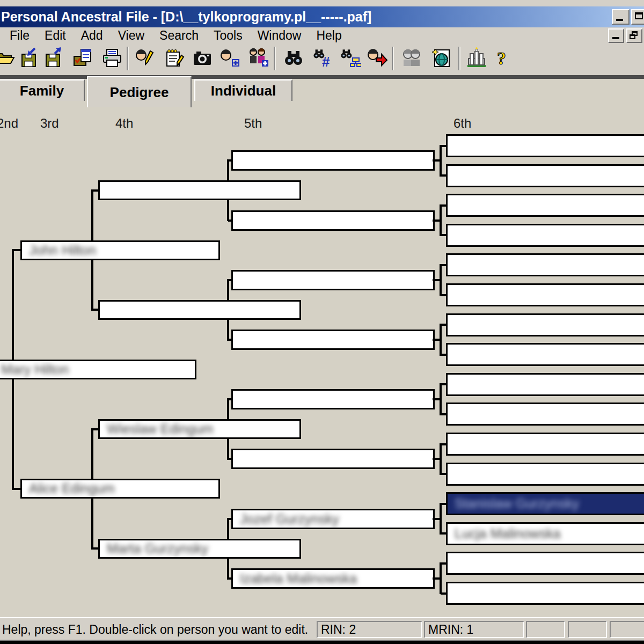 The height and width of the screenshot is (644, 644). I want to click on menu-bar: FileEditAddViewSearchToolsWindowHelp, so click(322, 35).